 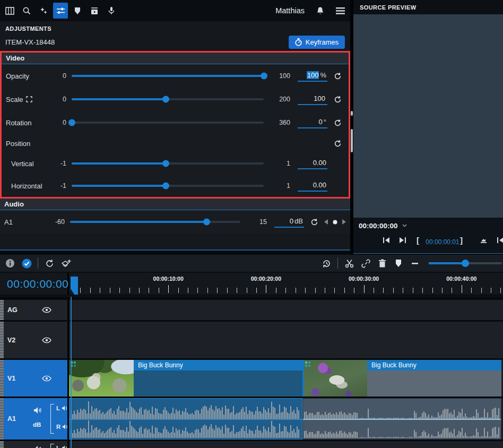 I want to click on opacity-slider, so click(x=168, y=76).